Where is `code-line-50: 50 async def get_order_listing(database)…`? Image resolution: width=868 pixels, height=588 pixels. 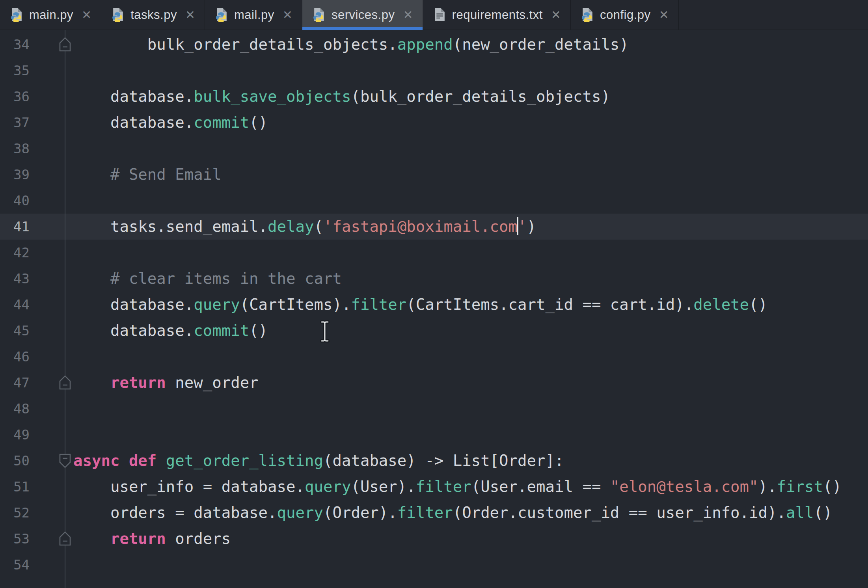
code-line-50: 50 async def get_order_listing(database)… is located at coordinates (434, 461).